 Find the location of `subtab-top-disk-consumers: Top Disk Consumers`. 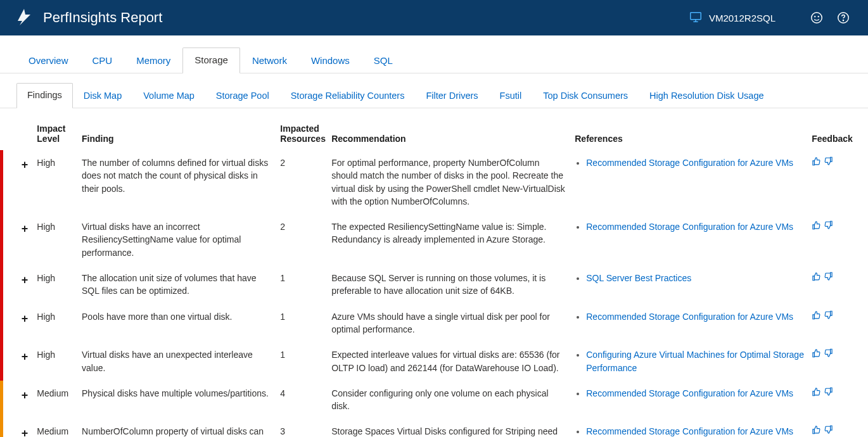

subtab-top-disk-consumers: Top Disk Consumers is located at coordinates (585, 96).